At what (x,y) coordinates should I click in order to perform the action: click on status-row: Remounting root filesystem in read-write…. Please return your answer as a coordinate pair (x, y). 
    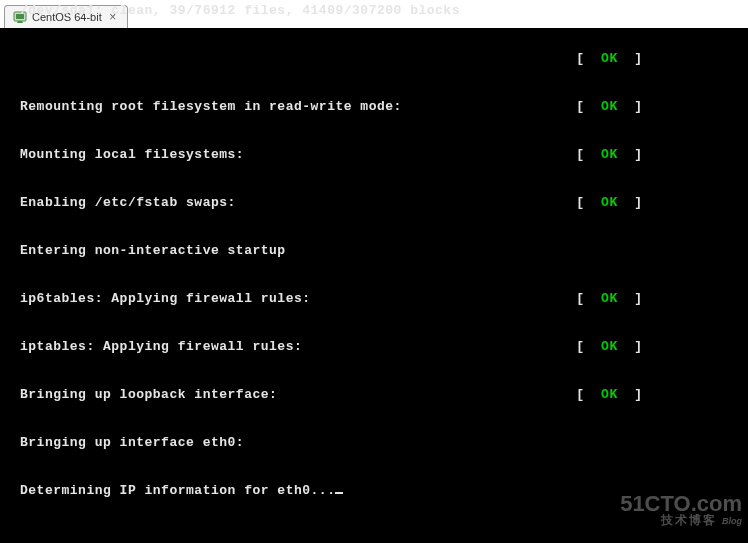
    Looking at the image, I should click on (332, 107).